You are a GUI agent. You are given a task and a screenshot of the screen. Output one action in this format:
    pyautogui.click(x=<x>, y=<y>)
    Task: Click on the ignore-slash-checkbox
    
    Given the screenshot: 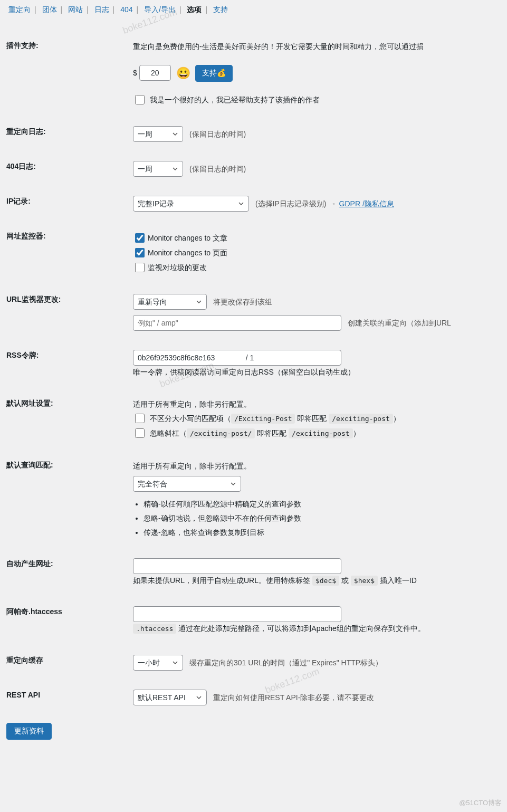 What is the action you would take?
    pyautogui.click(x=140, y=433)
    